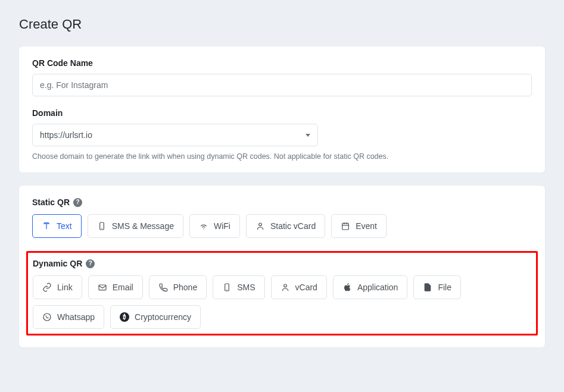 The height and width of the screenshot is (392, 564). What do you see at coordinates (57, 287) in the screenshot?
I see `dynamic-link-button: Link` at bounding box center [57, 287].